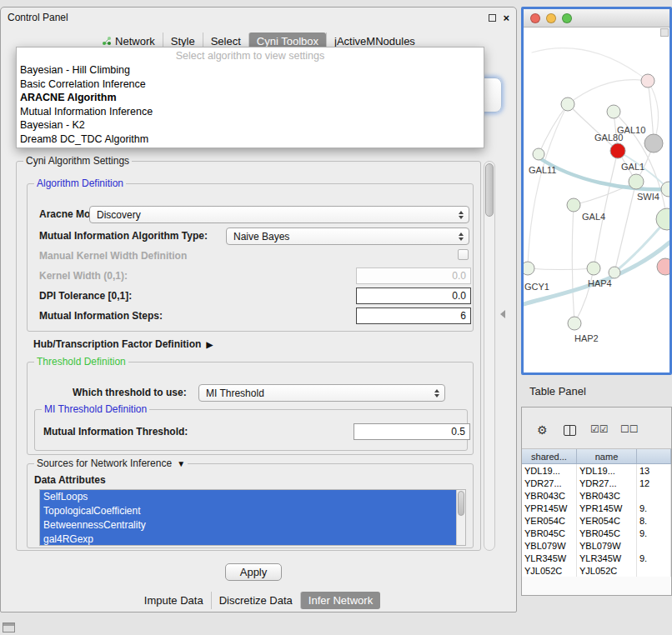  Describe the element at coordinates (489, 190) in the screenshot. I see `settings-scrollbar-thumb` at that location.